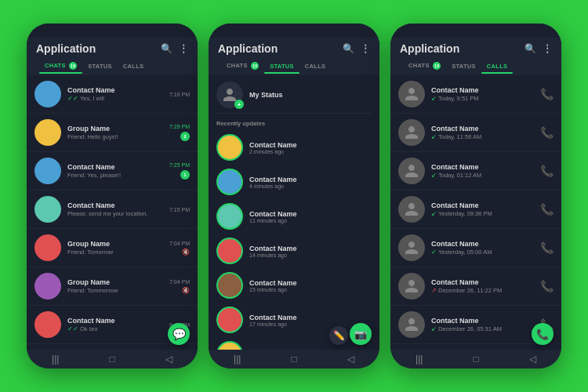 This screenshot has width=588, height=392. Describe the element at coordinates (112, 94) in the screenshot. I see `chat-item: Contact Name ✓✓ Yes, I will 7:16 PM` at that location.